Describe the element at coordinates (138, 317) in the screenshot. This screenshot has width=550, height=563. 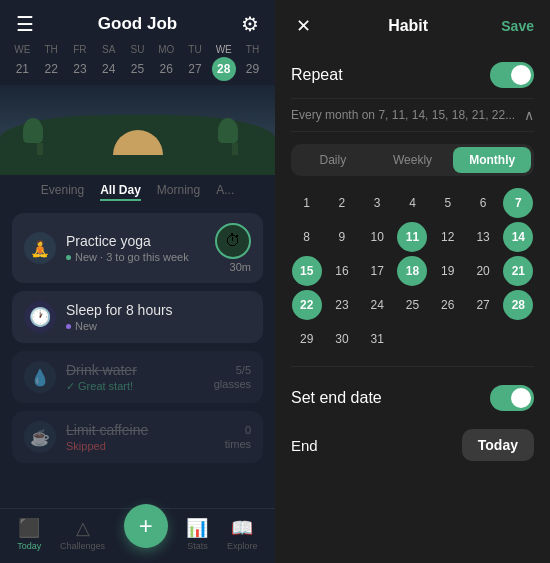
I see `habit-sleep: 🕐 Sleep for 8 hours New` at that location.